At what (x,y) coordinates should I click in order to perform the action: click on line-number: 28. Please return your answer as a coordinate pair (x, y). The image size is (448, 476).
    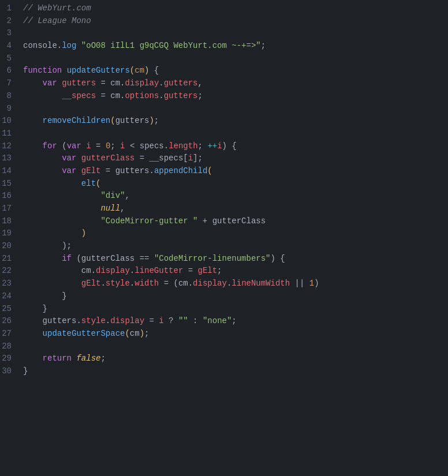
    Looking at the image, I should click on (10, 347).